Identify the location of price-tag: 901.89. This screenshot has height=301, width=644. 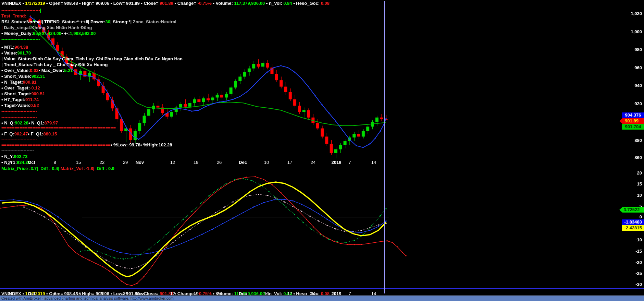
(632, 121).